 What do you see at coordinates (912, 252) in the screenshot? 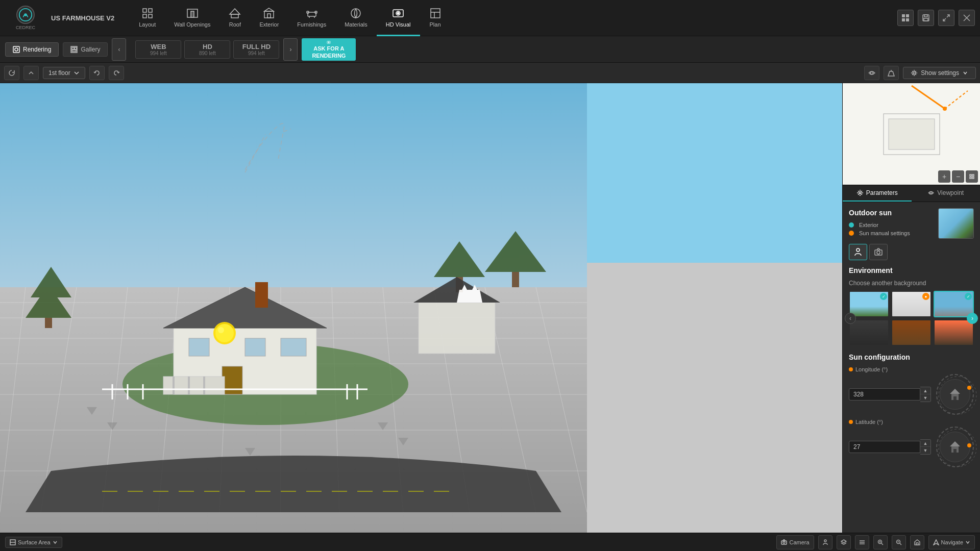
I see `icon-toggle-row` at bounding box center [912, 252].